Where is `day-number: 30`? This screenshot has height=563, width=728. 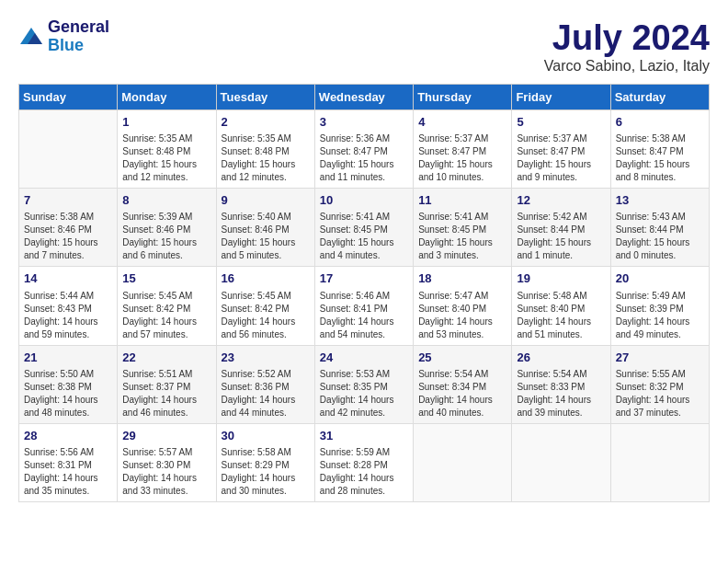
day-number: 30 is located at coordinates (266, 436).